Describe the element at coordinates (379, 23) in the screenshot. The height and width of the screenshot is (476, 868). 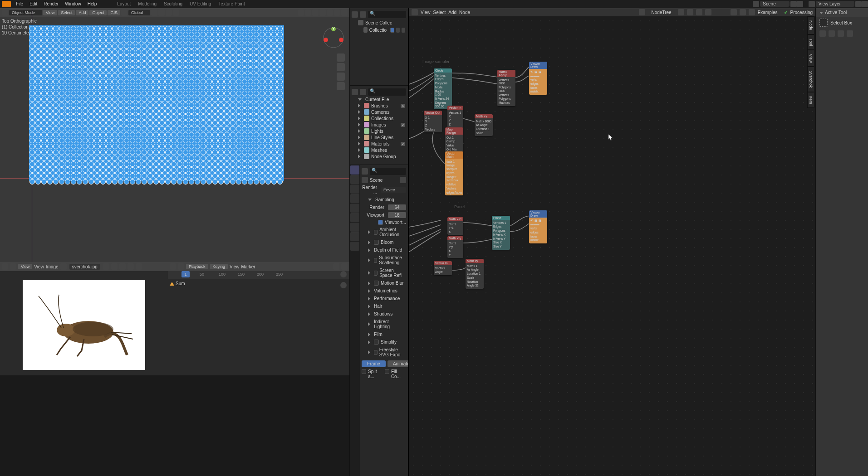
I see `outliner-scene-collection: Scene Collec` at that location.